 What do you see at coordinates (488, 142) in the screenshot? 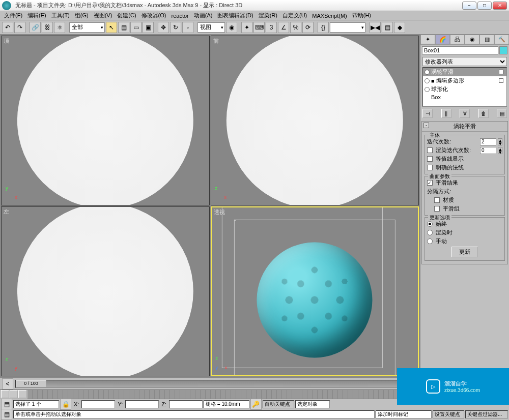
I see `iterations-input` at bounding box center [488, 142].